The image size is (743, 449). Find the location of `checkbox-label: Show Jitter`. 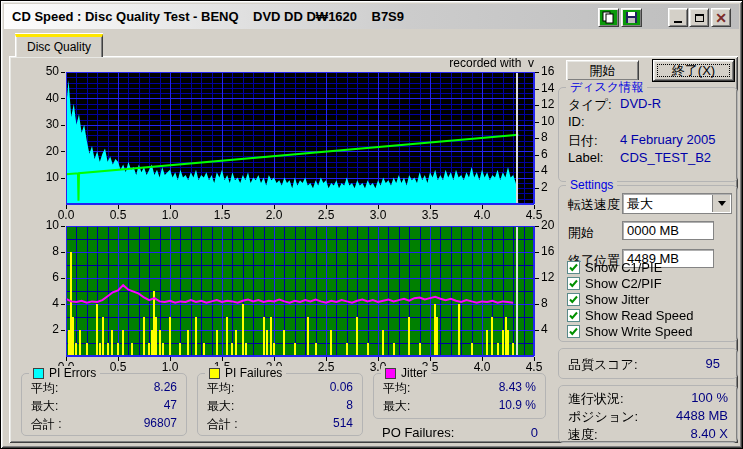

checkbox-label: Show Jitter is located at coordinates (617, 300).